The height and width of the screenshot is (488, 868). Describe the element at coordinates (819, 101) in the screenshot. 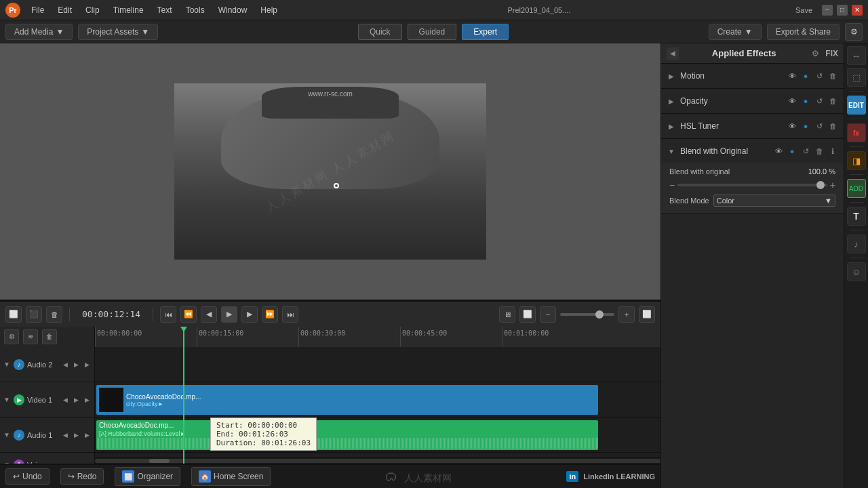

I see `opacity-reset-icon: ↺` at that location.